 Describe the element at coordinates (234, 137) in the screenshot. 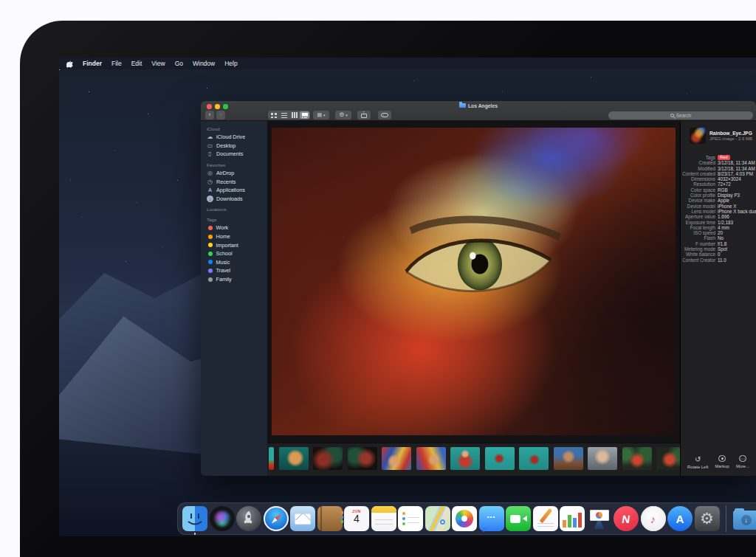

I see `sidebar-item: iCloud Drive` at that location.